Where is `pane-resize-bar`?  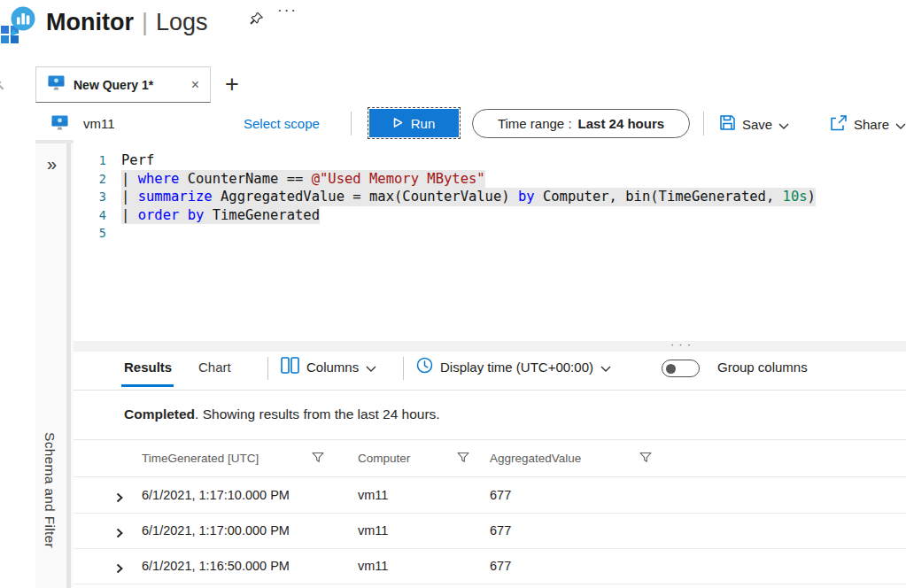
pane-resize-bar is located at coordinates (69, 366).